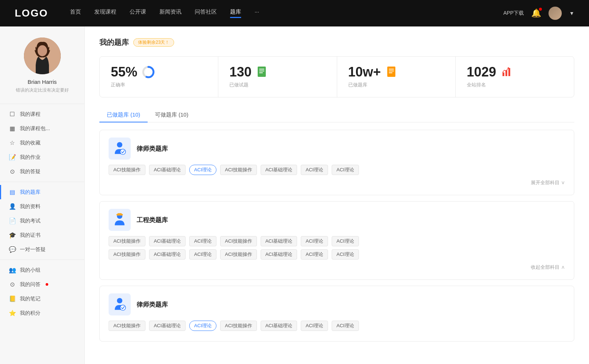 Image resolution: width=589 pixels, height=364 pixels. What do you see at coordinates (203, 254) in the screenshot?
I see `tag-2-r2-2: ACI理论` at bounding box center [203, 254].